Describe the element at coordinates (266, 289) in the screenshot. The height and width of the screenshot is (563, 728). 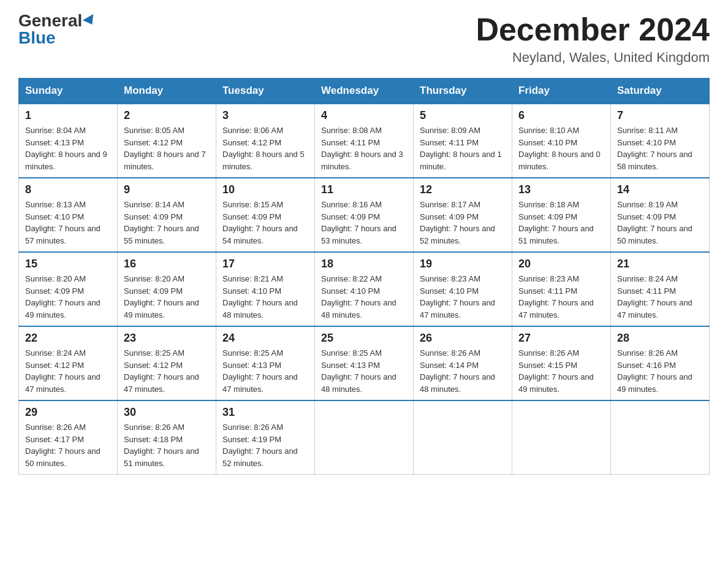
I see `calendar-cell: 17 Sunrise: 8:21 AMSunset: 4:10 PMDaylig…` at that location.